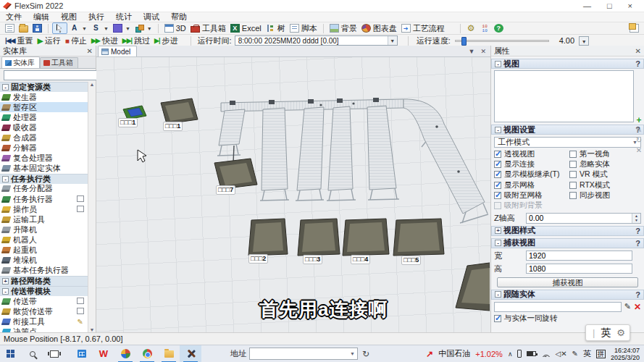 This screenshot has height=362, width=644. What do you see at coordinates (43, 281) in the screenshot?
I see `library-group: +路径网络类` at bounding box center [43, 281].